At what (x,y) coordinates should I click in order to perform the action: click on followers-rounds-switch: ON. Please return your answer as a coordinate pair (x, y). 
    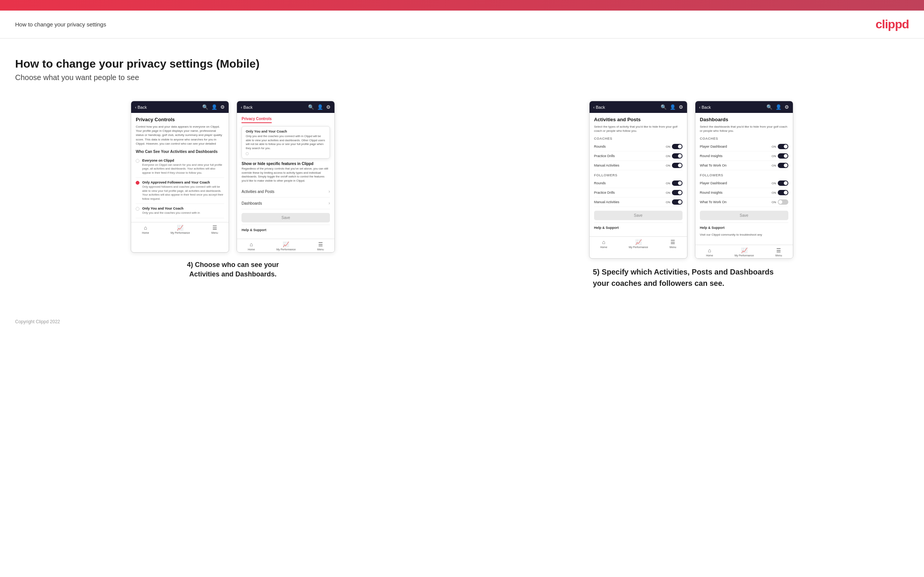
    Looking at the image, I should click on (674, 183).